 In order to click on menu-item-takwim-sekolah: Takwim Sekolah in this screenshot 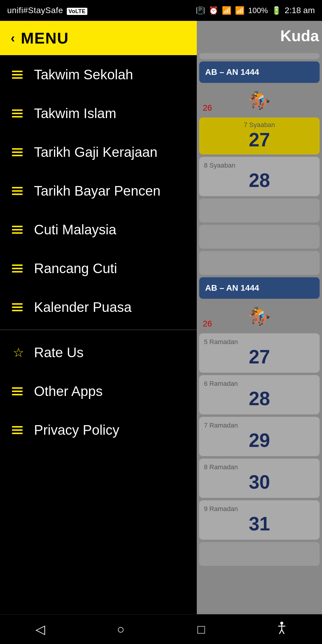, I will do `click(98, 75)`.